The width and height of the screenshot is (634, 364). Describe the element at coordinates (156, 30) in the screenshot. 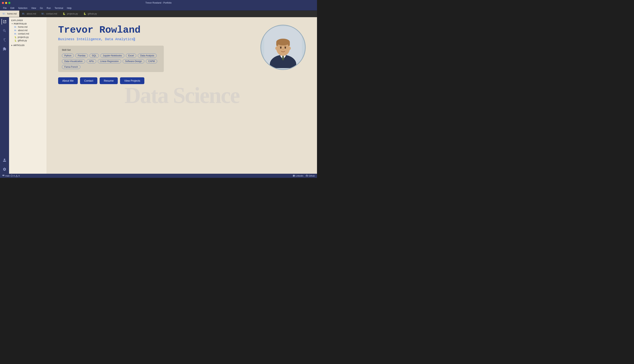

I see `profile-name: Trevor Rowland` at that location.